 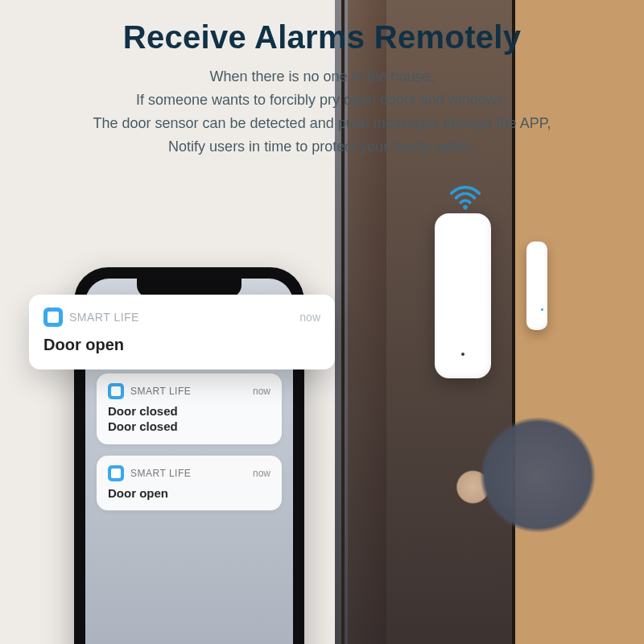 I want to click on notification-body: Door closed Door closed, so click(x=189, y=419).